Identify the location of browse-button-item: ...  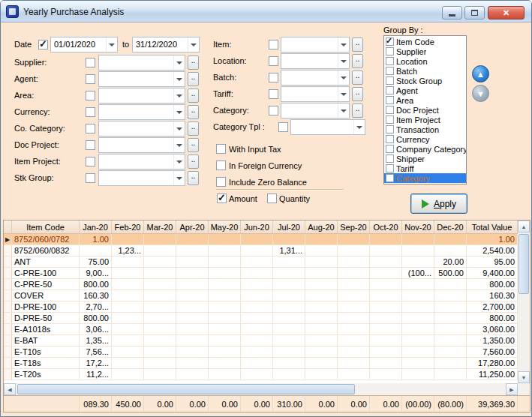
(357, 45).